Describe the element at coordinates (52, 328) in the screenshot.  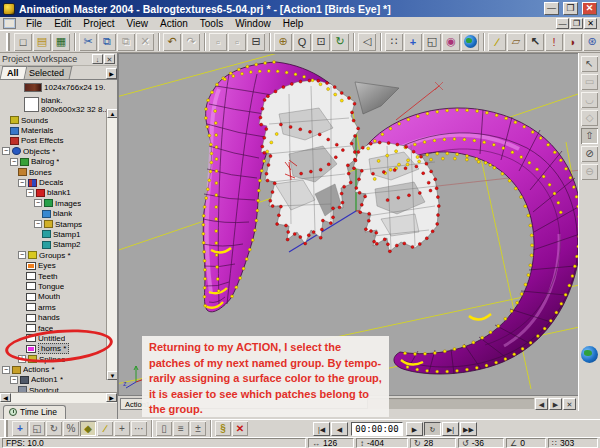
I see `tree-item-group-face: face` at that location.